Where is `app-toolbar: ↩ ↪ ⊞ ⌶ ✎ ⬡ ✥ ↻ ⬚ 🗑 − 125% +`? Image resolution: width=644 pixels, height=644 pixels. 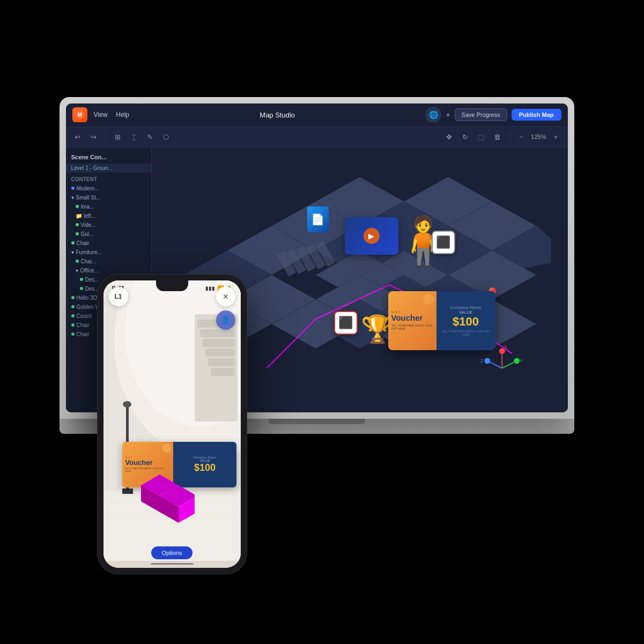
app-toolbar: ↩ ↪ ⊞ ⌶ ✎ ⬡ ✥ ↻ ⬚ 🗑 − 125% + is located at coordinates (317, 137).